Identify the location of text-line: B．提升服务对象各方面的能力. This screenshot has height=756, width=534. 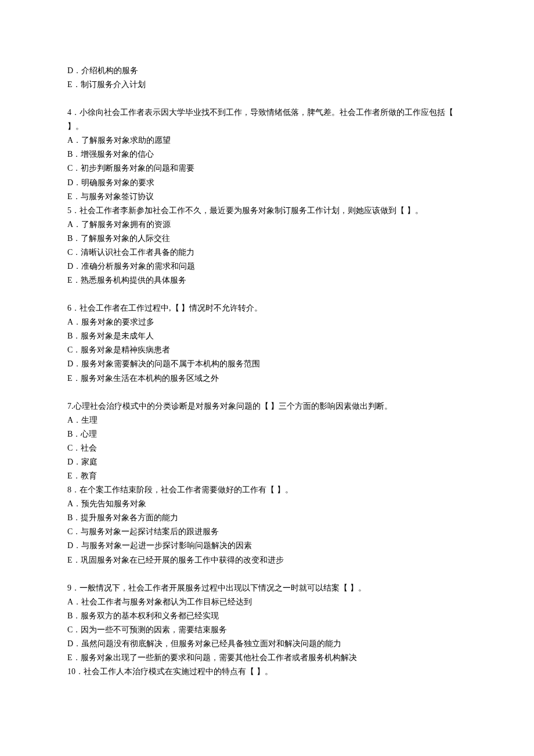
(267, 518).